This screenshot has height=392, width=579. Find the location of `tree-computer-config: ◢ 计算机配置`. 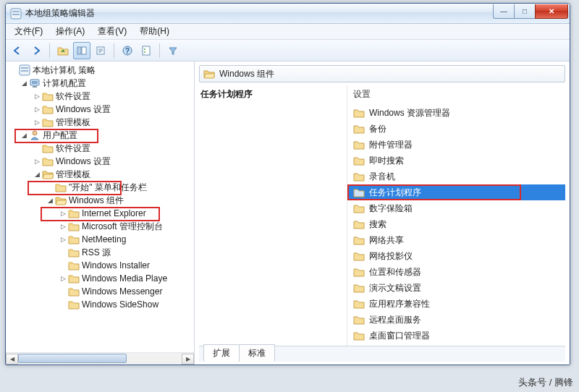

tree-computer-config: ◢ 计算机配置 is located at coordinates (100, 83).